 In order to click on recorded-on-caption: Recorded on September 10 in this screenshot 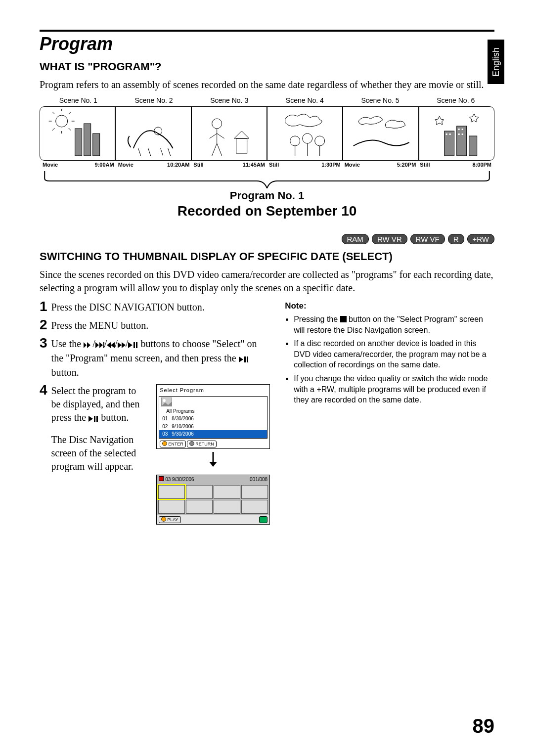, I will do `click(267, 211)`.